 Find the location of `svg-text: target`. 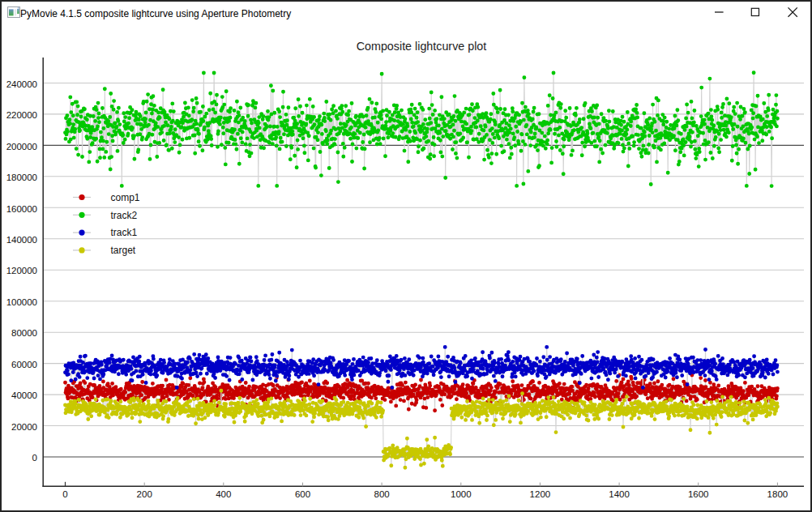

svg-text: target is located at coordinates (123, 250).